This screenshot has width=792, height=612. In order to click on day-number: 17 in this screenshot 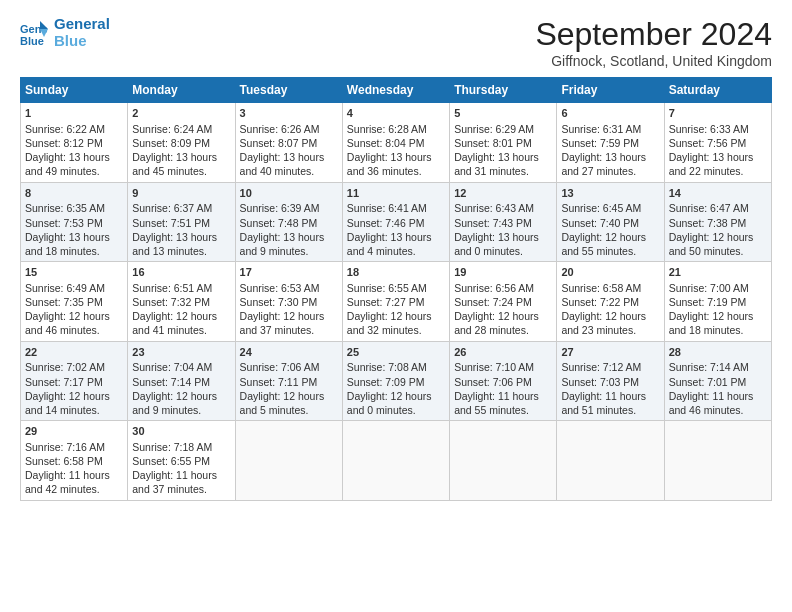, I will do `click(289, 272)`.